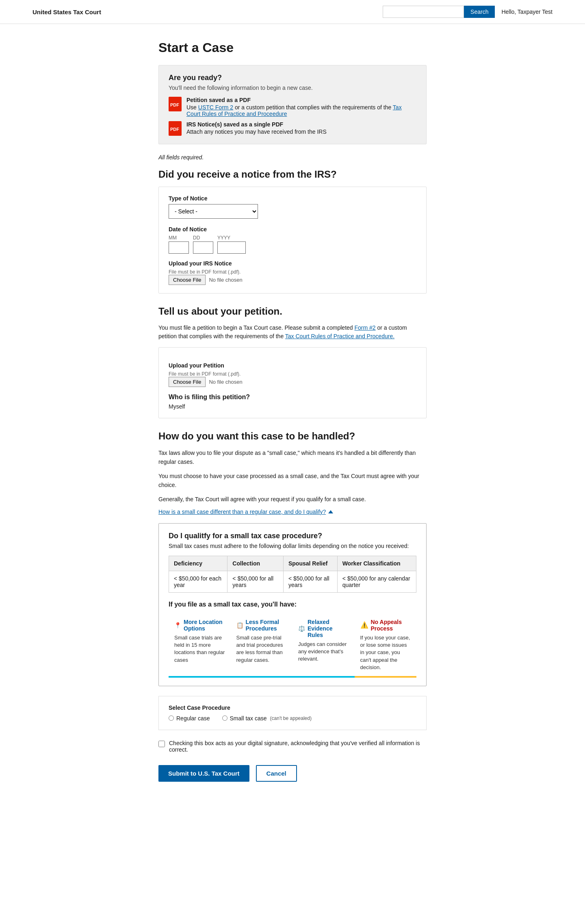 The height and width of the screenshot is (924, 585). What do you see at coordinates (189, 718) in the screenshot?
I see `radio-regular-label: Regular case` at bounding box center [189, 718].